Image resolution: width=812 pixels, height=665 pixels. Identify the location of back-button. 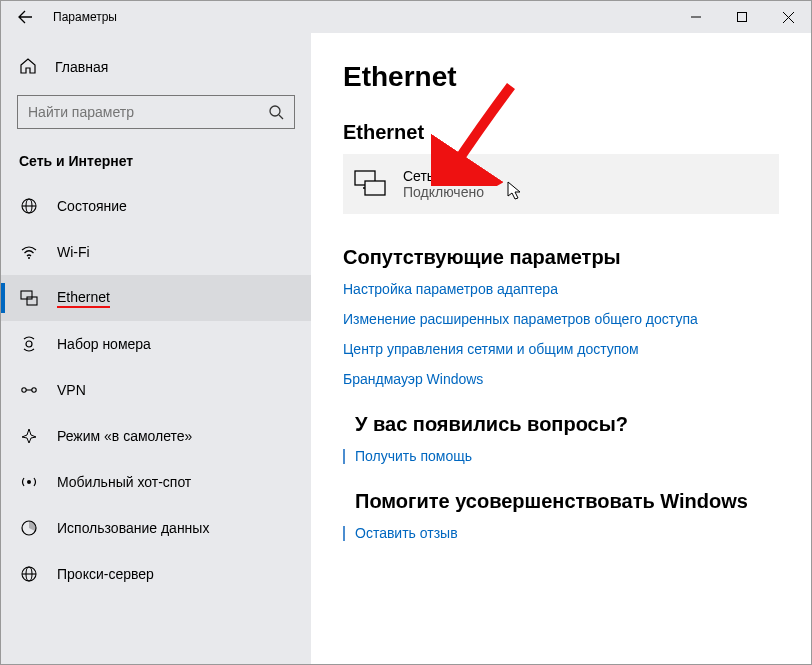
(25, 17).